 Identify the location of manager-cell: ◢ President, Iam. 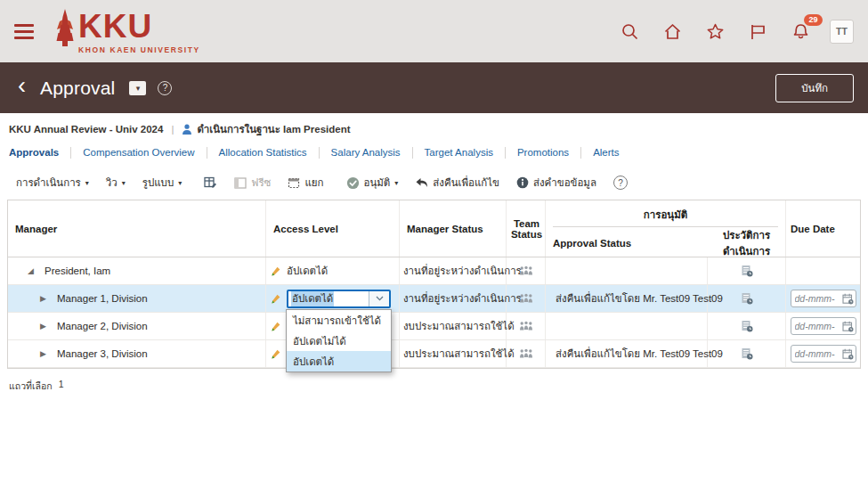
(137, 271).